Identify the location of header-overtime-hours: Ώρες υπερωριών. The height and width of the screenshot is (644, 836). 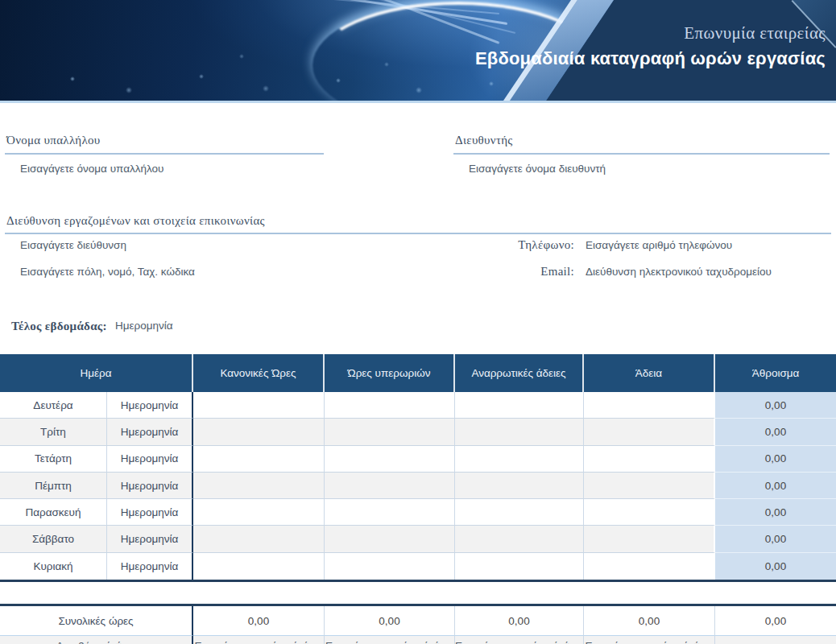
(390, 374).